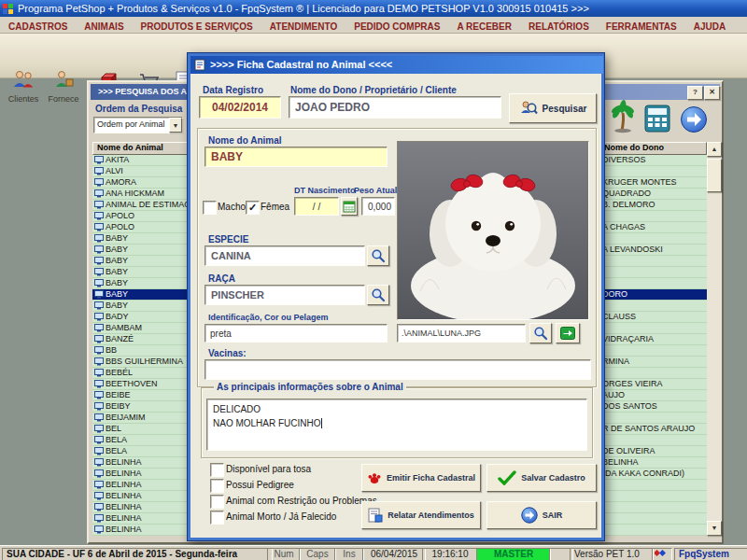 Image resolution: width=747 pixels, height=560 pixels. Describe the element at coordinates (714, 339) in the screenshot. I see `grid-scrollbar: ▲ ▼` at that location.